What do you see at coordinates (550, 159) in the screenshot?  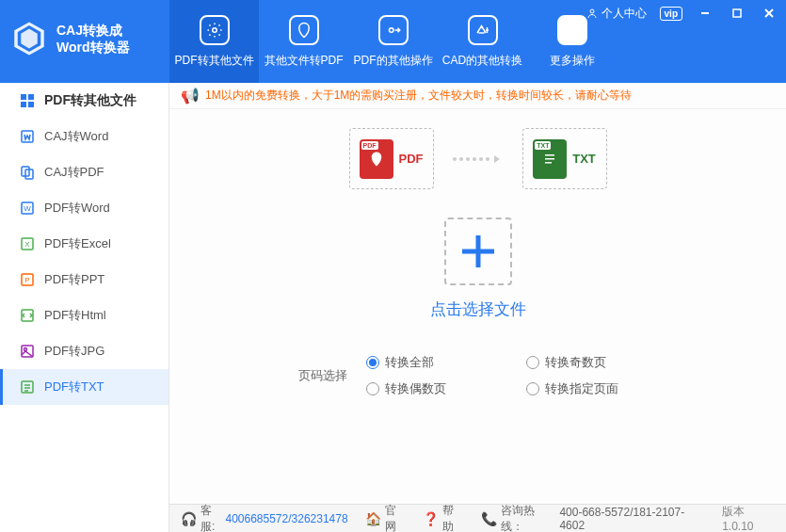 I see `txt-badge-icon: TXT` at bounding box center [550, 159].